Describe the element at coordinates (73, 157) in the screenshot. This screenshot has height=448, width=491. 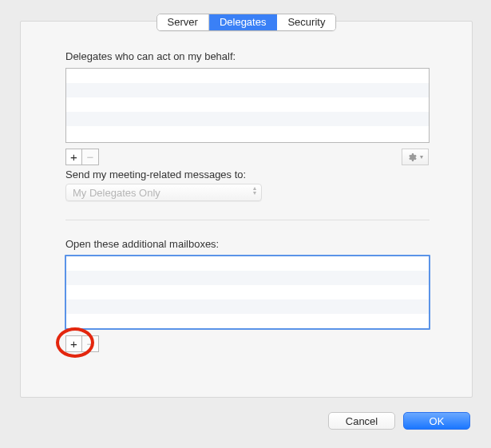
I see `add-delegate-button: +` at that location.